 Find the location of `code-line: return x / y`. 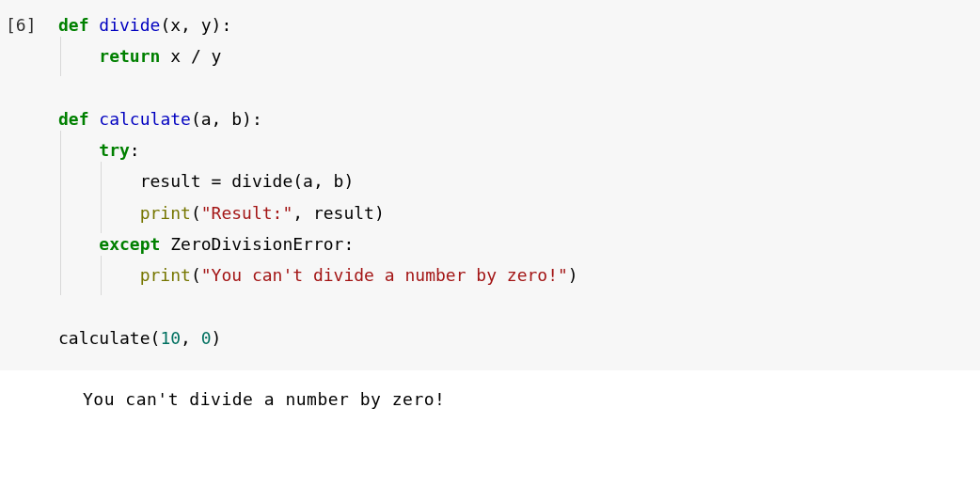

code-line: return x / y is located at coordinates (139, 56).